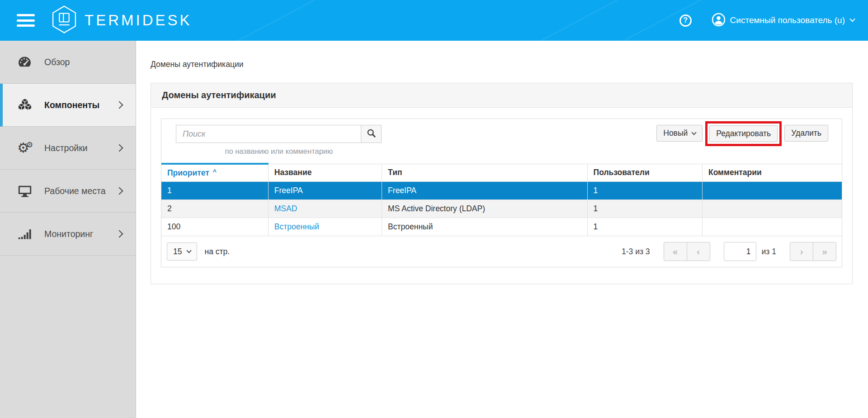 The image size is (868, 418). I want to click on gears-icon: ⚙⚙, so click(28, 148).